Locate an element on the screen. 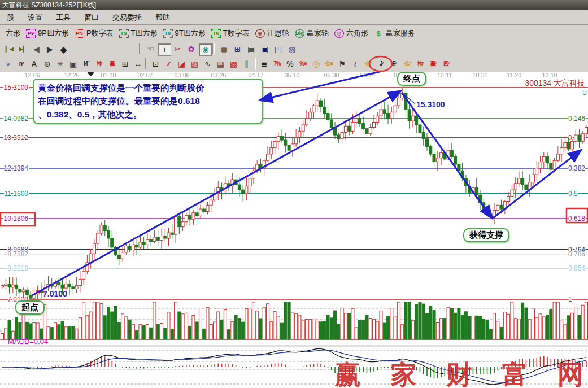  zigzag-icon: ∿ is located at coordinates (208, 64).